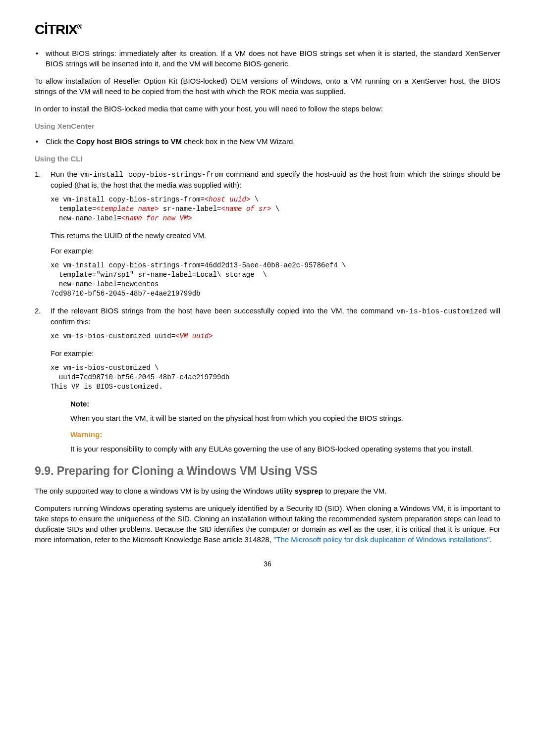 The height and width of the screenshot is (756, 535). I want to click on note-body: When you start the VM, it will be starte…, so click(285, 418).